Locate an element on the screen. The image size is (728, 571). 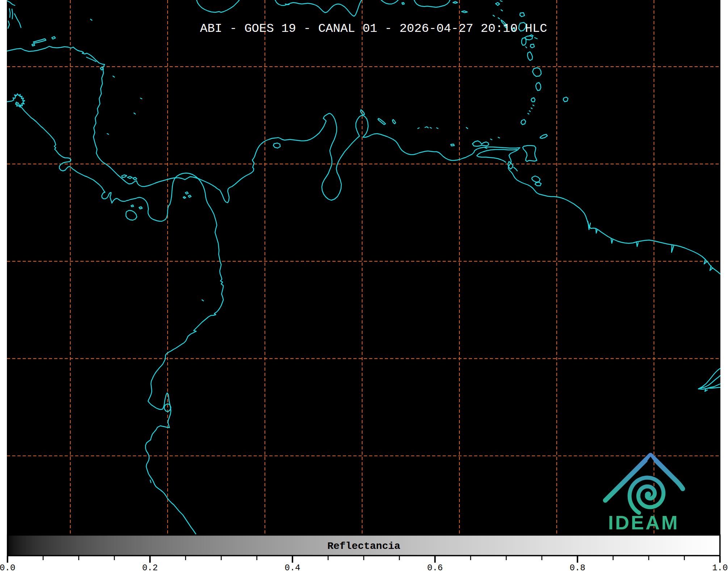
svg-text:ABI - GOES 19 - CANAL 01 - 202: ABI - GOES 19 - CANAL 01 - 2026-04-27 20… is located at coordinates (374, 29).